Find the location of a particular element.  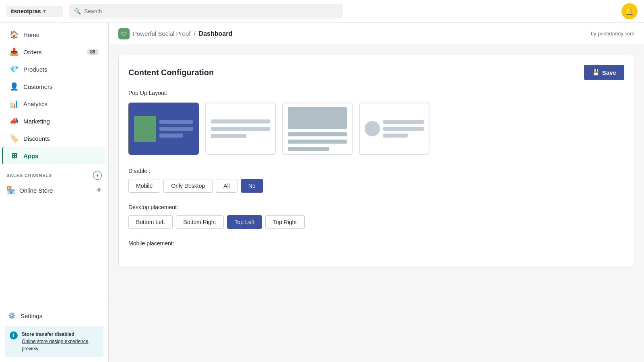

apps-icon: ⊞ is located at coordinates (14, 156).